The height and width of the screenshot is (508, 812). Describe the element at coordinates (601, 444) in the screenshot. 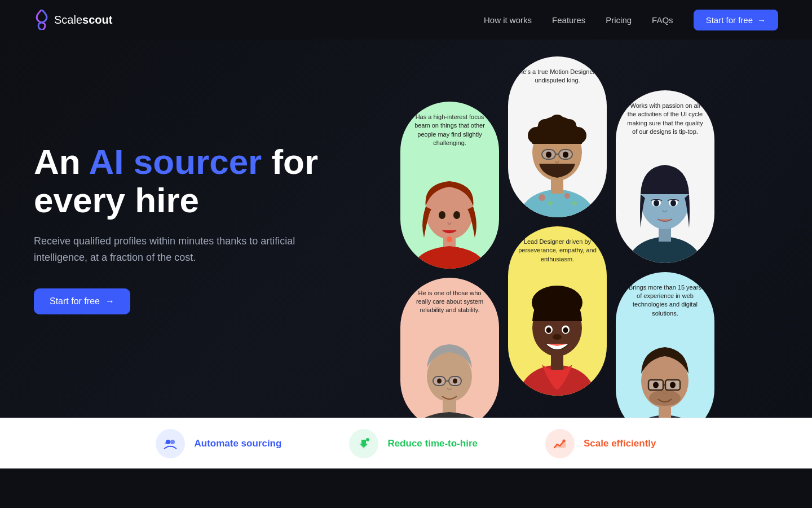

I see `strip-item-scale: Scale efficiently` at that location.